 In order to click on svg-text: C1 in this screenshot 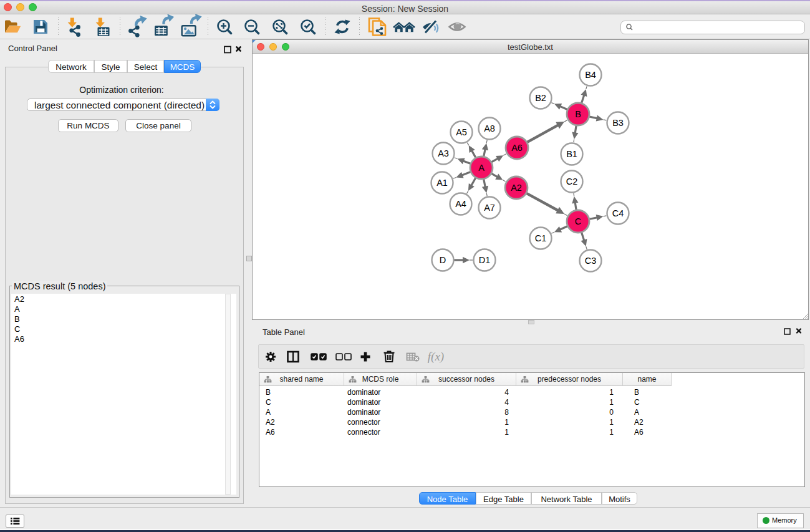, I will do `click(541, 238)`.